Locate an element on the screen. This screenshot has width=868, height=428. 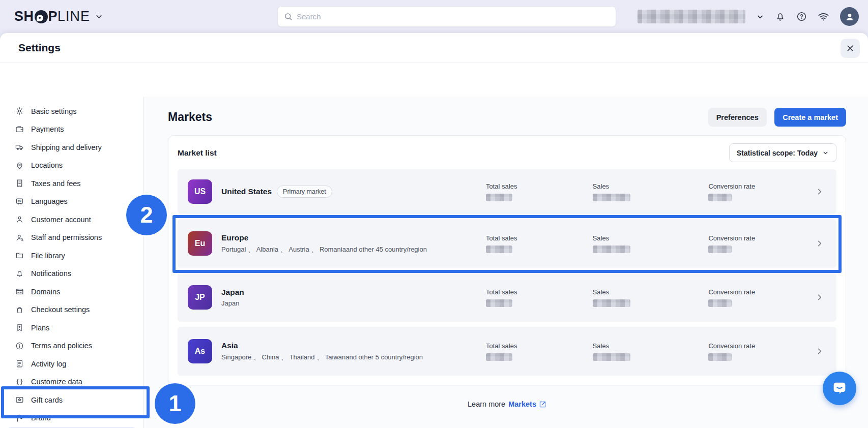
market-badge: JP is located at coordinates (200, 297).